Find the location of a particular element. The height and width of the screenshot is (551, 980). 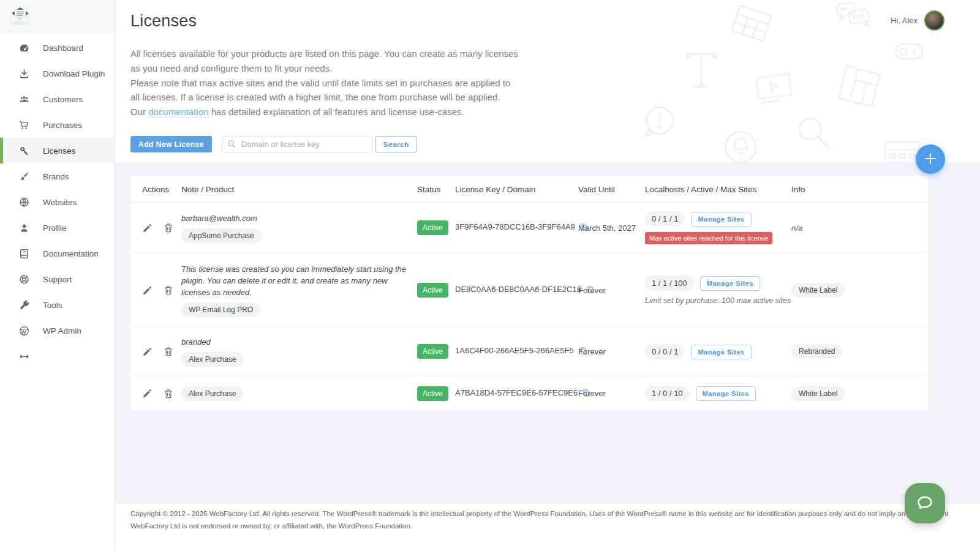

sites-counter: 0 / 0 / 1 is located at coordinates (665, 351).